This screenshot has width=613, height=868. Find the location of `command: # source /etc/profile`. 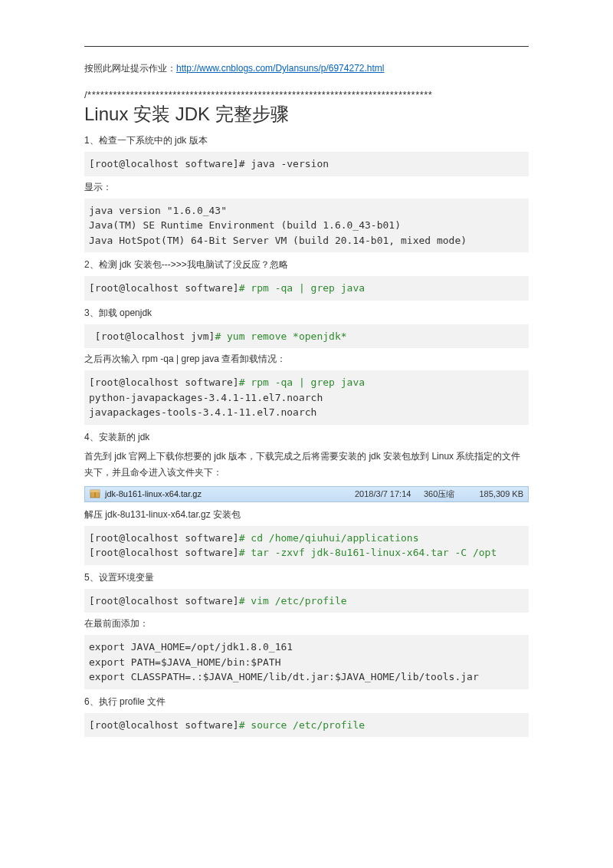

command: # source /etc/profile is located at coordinates (302, 725).